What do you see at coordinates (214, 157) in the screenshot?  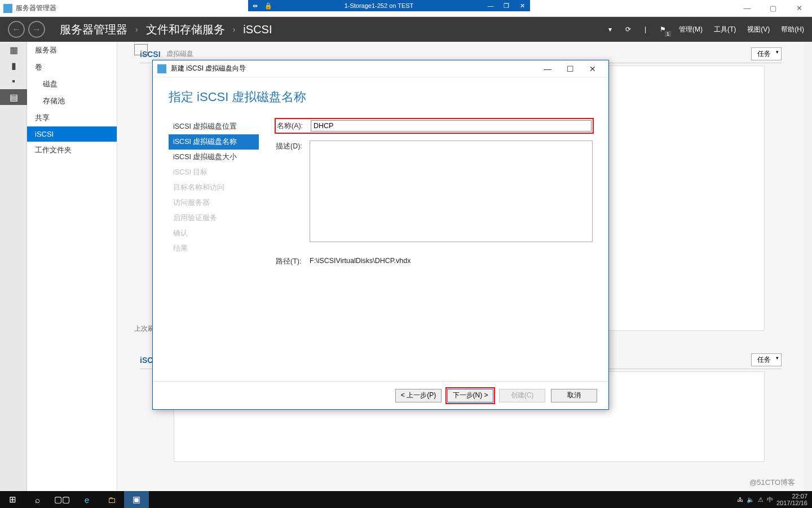 I see `step-size: iSCSI 虚拟磁盘大小` at bounding box center [214, 157].